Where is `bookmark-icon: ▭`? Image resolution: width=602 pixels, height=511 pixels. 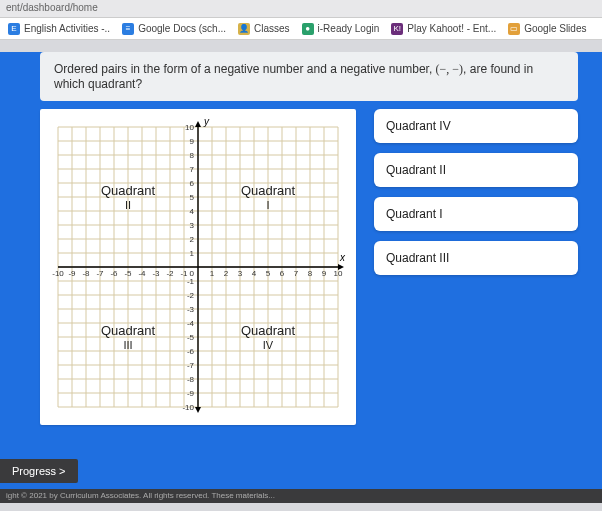
bookmark-icon: ▭ is located at coordinates (514, 29).